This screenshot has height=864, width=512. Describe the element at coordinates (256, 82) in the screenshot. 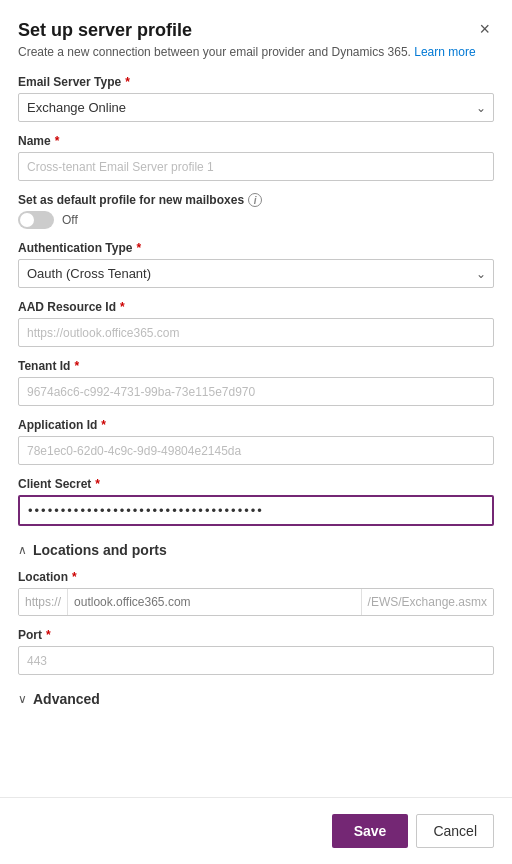

I see `email-server-type-label: Email Server Type *` at that location.